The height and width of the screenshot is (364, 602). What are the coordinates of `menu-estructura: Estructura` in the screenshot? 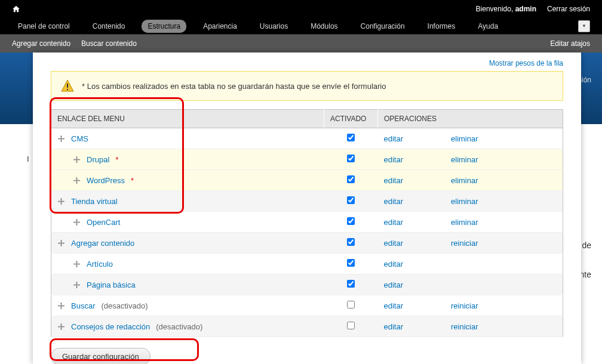 It's located at (164, 26).